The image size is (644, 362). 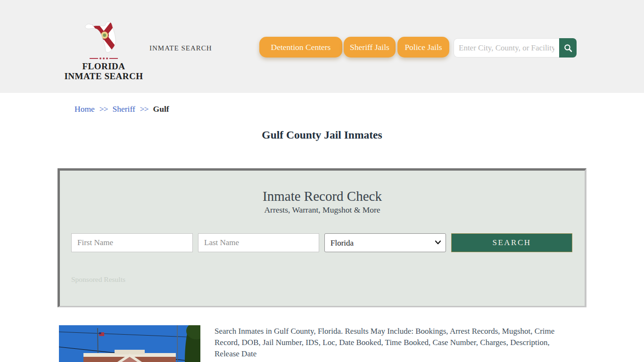 I want to click on breadcrumb-home-link: Home, so click(x=85, y=109).